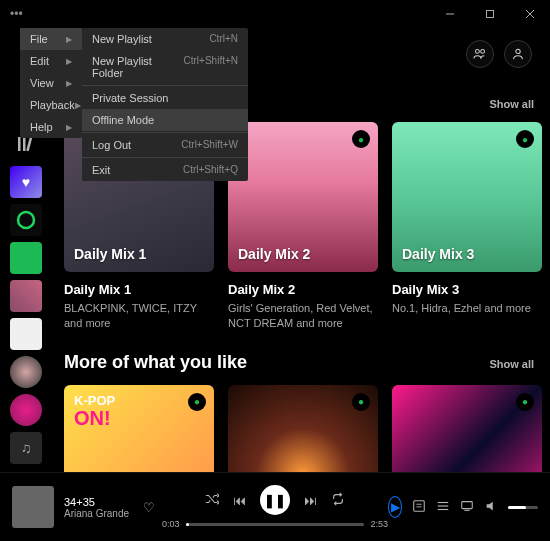 This screenshot has height=541, width=550. What do you see at coordinates (467, 227) in the screenshot?
I see `daily-mix-3-card: ● Daily Mix 3 Daily Mix 3 No.1, Hidra, E…` at bounding box center [467, 227].